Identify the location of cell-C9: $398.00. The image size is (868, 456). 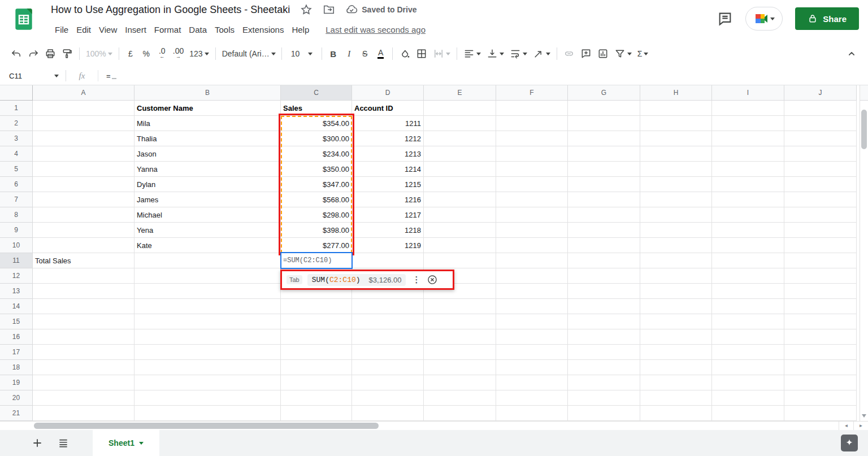
(316, 231).